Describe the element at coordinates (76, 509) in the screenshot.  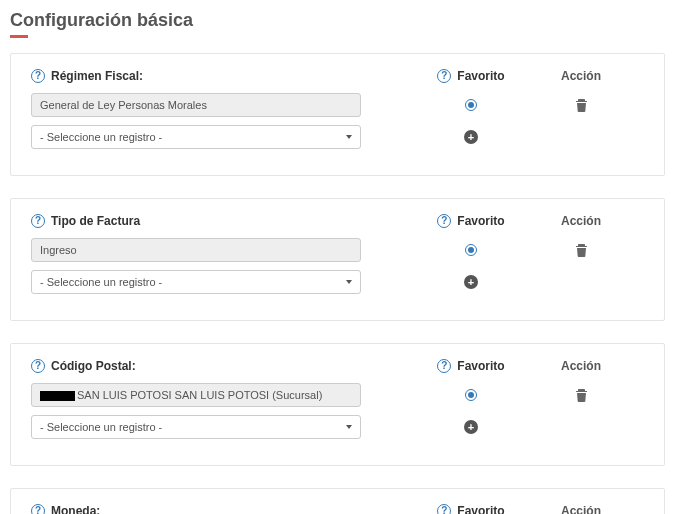
I see `section-label: Moneda:` at that location.